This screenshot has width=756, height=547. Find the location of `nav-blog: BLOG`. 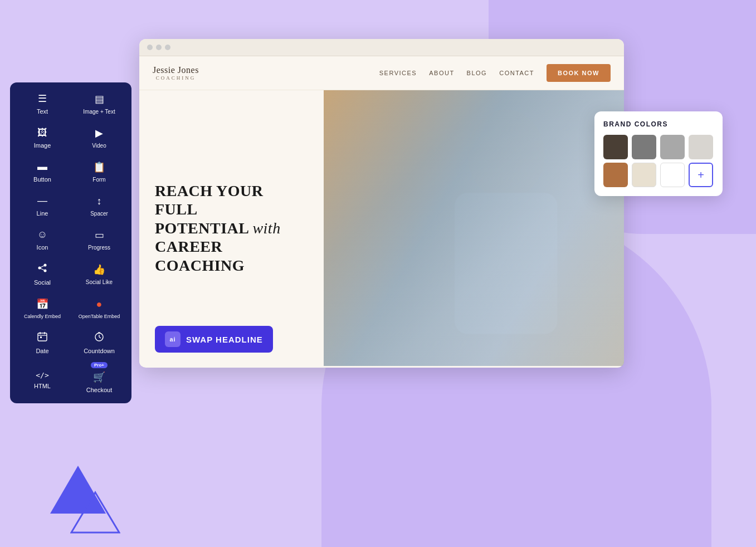

nav-blog: BLOG is located at coordinates (477, 73).